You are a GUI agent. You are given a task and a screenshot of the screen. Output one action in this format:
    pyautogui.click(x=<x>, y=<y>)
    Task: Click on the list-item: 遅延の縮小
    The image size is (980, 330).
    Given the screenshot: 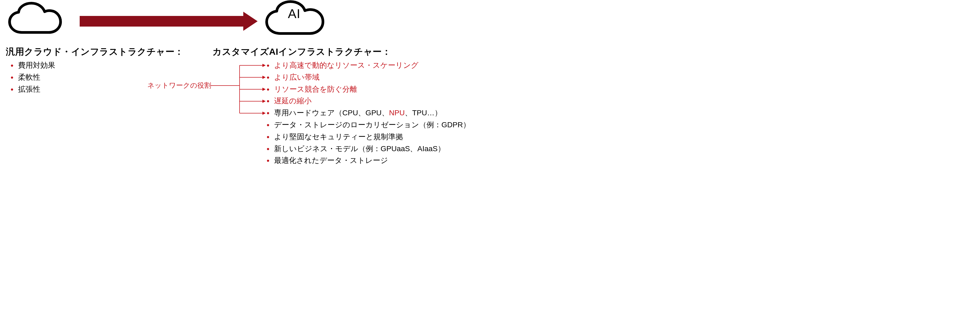 What is the action you would take?
    pyautogui.click(x=368, y=101)
    